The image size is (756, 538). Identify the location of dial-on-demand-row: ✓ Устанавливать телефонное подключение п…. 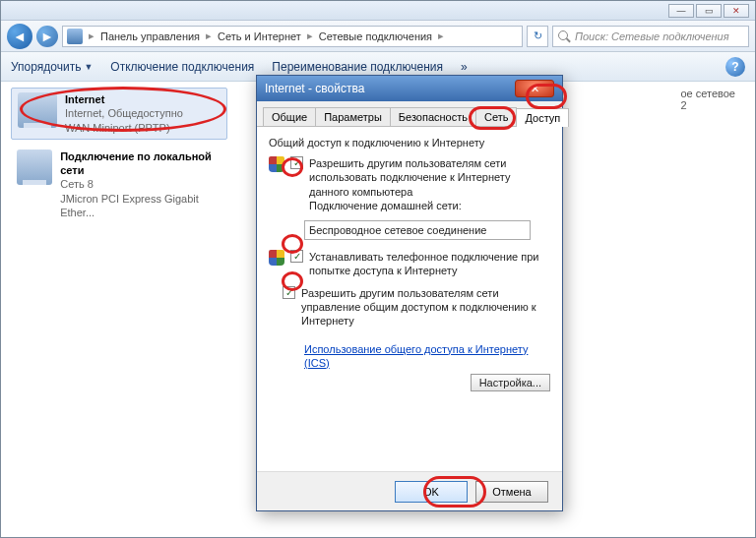
(410, 264).